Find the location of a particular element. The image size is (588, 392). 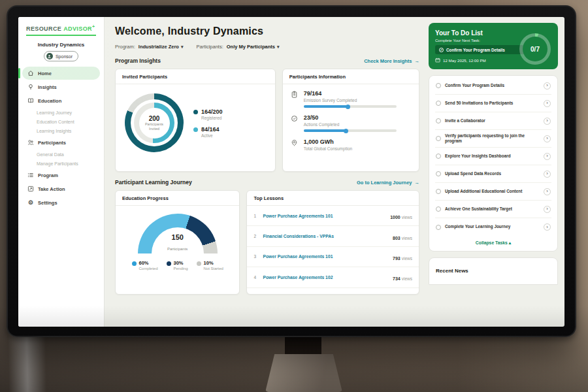

legend-dot-completed is located at coordinates (135, 264).